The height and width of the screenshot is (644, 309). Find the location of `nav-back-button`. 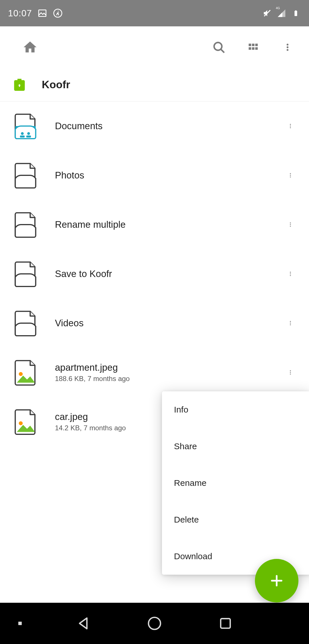

nav-back-button is located at coordinates (84, 623).